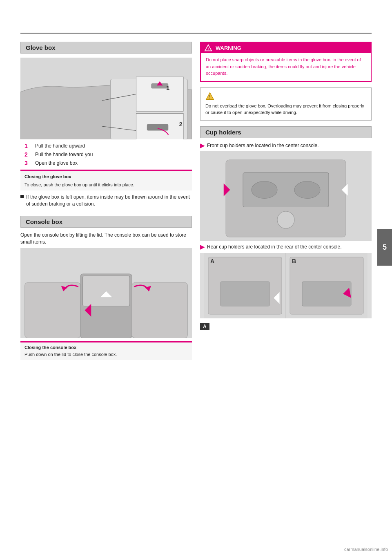 The height and width of the screenshot is (555, 392). What do you see at coordinates (106, 180) in the screenshot?
I see `glove-closing-note: Closing the glove box To close, push the…` at bounding box center [106, 180].